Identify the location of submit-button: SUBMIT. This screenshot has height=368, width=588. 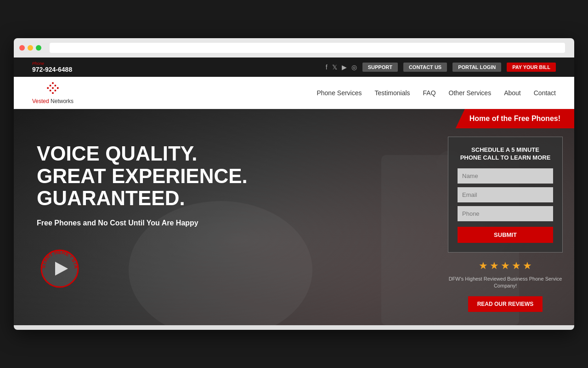
(505, 235).